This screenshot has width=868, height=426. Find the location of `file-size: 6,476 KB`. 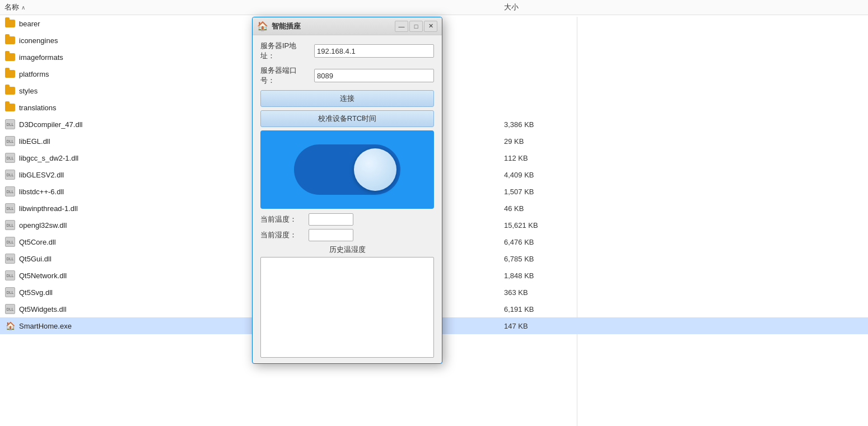

file-size: 6,476 KB is located at coordinates (519, 242).